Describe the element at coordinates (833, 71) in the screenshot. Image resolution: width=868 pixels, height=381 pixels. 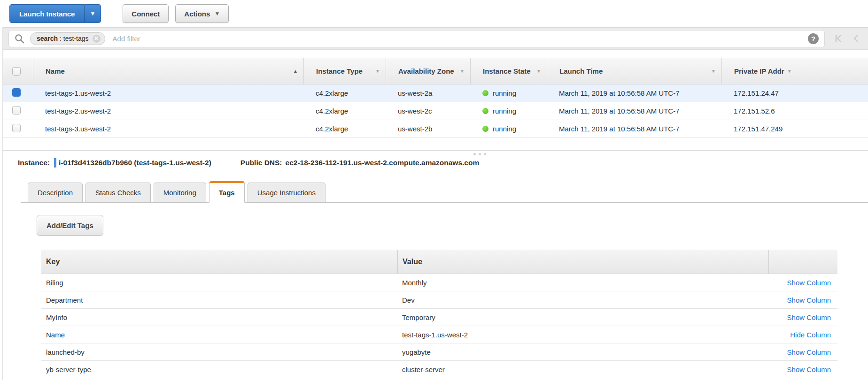
I see `column-header-empty` at that location.